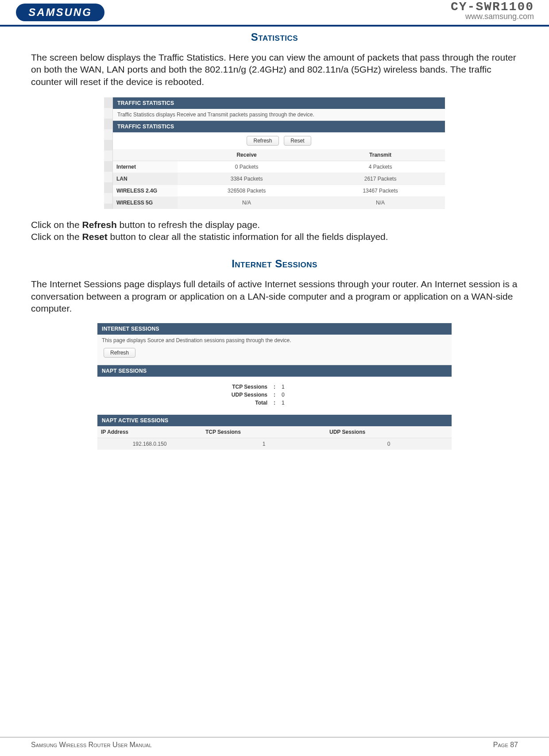  I want to click on cell-receive: 326508 Packets, so click(247, 190).